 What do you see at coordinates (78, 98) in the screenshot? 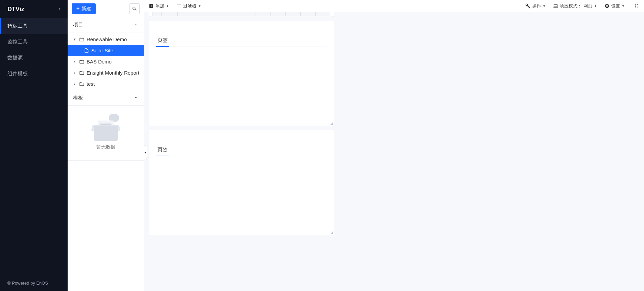
I see `section-template-label: 模板` at bounding box center [78, 98].